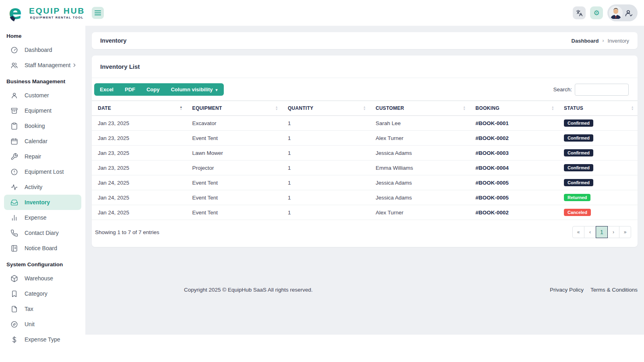  What do you see at coordinates (14, 218) in the screenshot?
I see `bar-chart-icon` at bounding box center [14, 218].